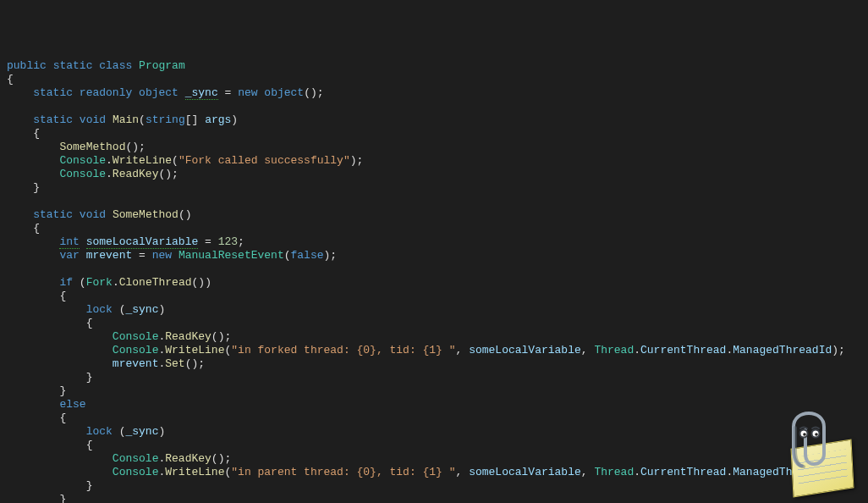 This screenshot has width=868, height=503. I want to click on type: ManualResetEvent, so click(232, 256).